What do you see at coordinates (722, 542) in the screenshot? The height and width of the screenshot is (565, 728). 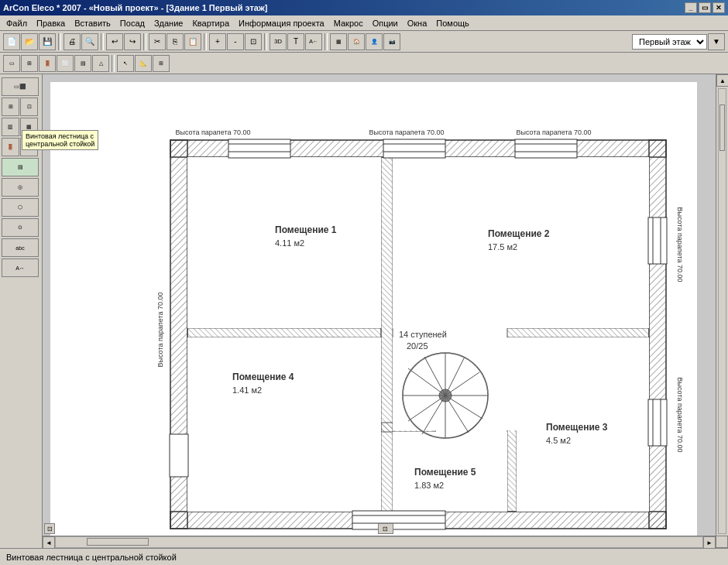 I see `scrollbar-corner` at bounding box center [722, 542].